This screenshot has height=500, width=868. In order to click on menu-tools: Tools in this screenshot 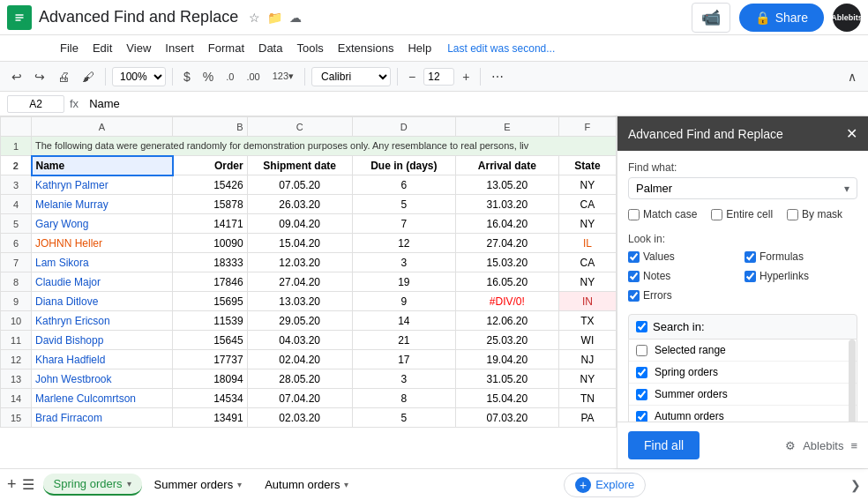, I will do `click(310, 48)`.